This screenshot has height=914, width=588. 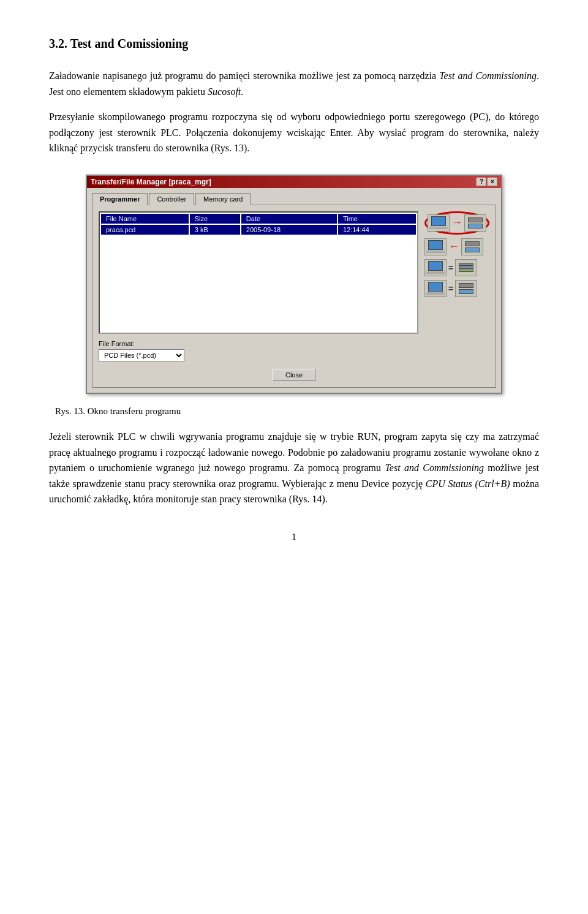 What do you see at coordinates (377, 219) in the screenshot?
I see `col-time: Time` at bounding box center [377, 219].